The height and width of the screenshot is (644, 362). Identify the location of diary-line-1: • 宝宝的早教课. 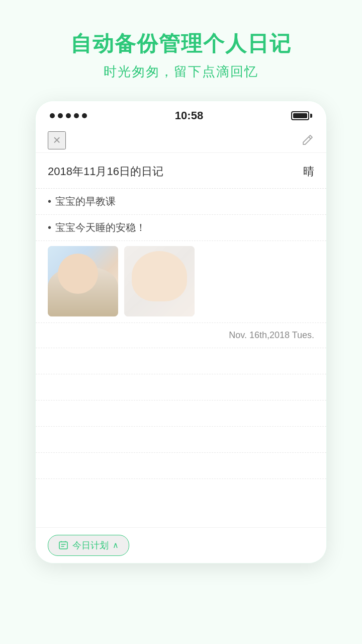
(181, 202).